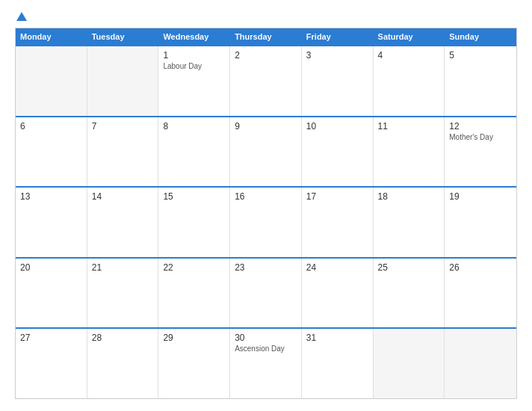 The height and width of the screenshot is (411, 532). What do you see at coordinates (266, 338) in the screenshot?
I see `day-number: 30` at bounding box center [266, 338].